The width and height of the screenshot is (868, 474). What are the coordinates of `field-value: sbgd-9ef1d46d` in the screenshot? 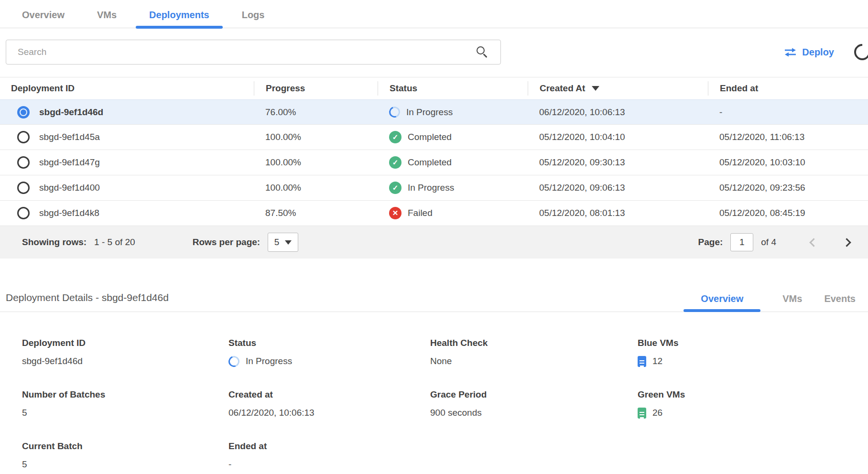 It's located at (125, 361).